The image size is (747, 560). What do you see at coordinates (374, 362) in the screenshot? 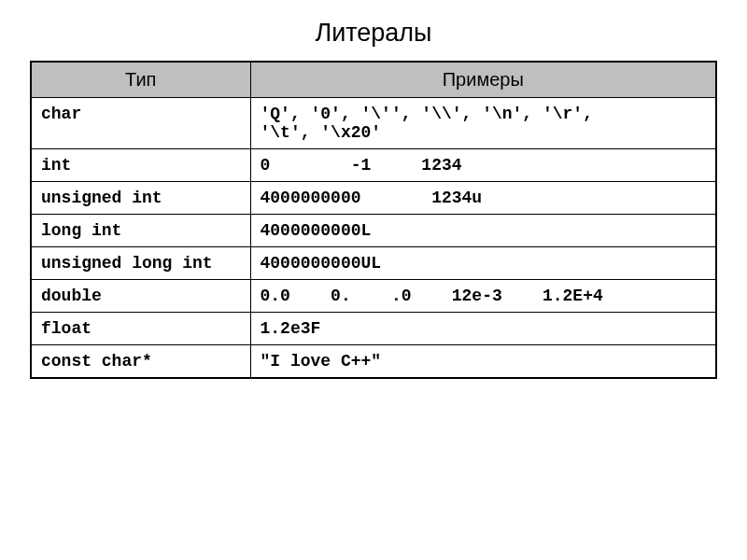
I see `table-row: const char* "I love C++"` at bounding box center [374, 362].